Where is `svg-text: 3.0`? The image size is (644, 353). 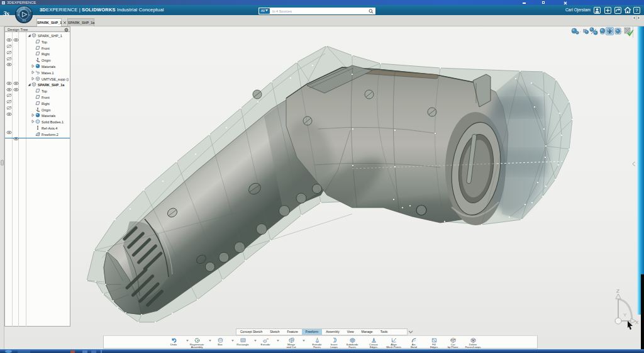 svg-text: 3.0 is located at coordinates (25, 20).